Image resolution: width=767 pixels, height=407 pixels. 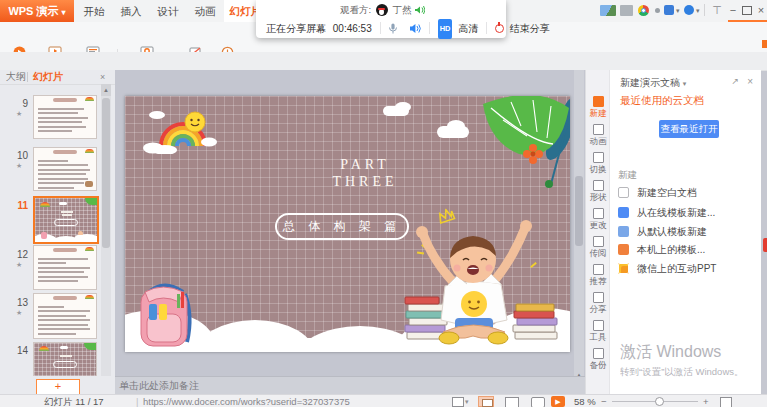 I want to click on blank-doc-icon, so click(x=624, y=192).